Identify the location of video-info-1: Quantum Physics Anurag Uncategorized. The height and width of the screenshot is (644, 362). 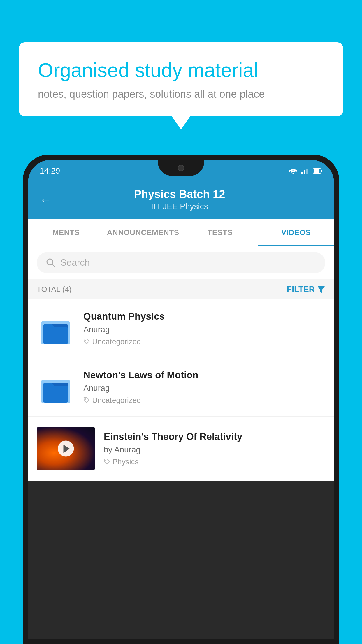
(204, 328).